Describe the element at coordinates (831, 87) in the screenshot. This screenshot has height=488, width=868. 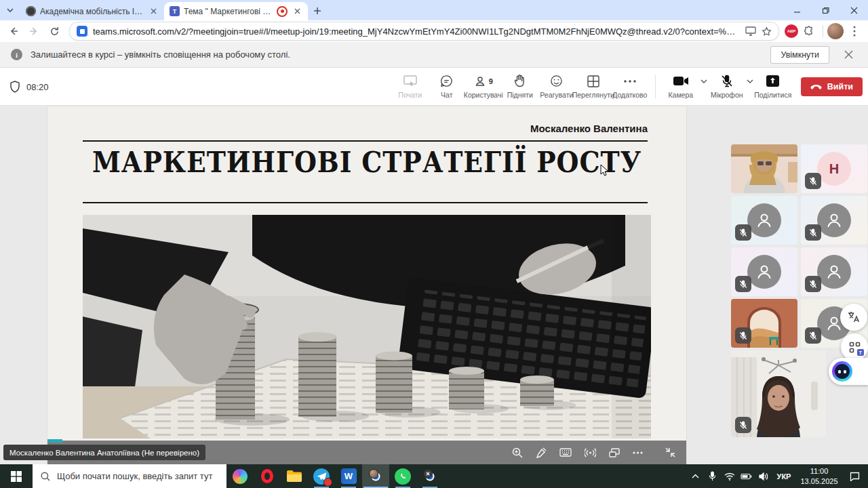
I see `leave-button: Вийти` at that location.